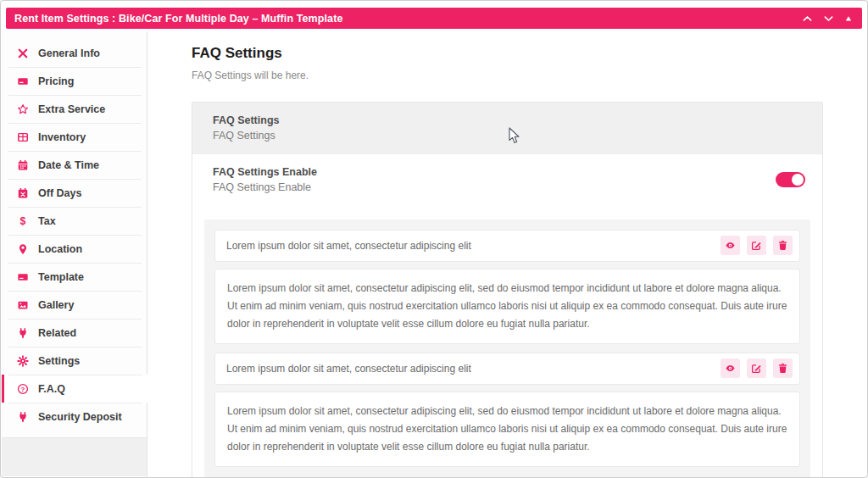  Describe the element at coordinates (61, 277) in the screenshot. I see `sidebar-item-label: Template` at that location.